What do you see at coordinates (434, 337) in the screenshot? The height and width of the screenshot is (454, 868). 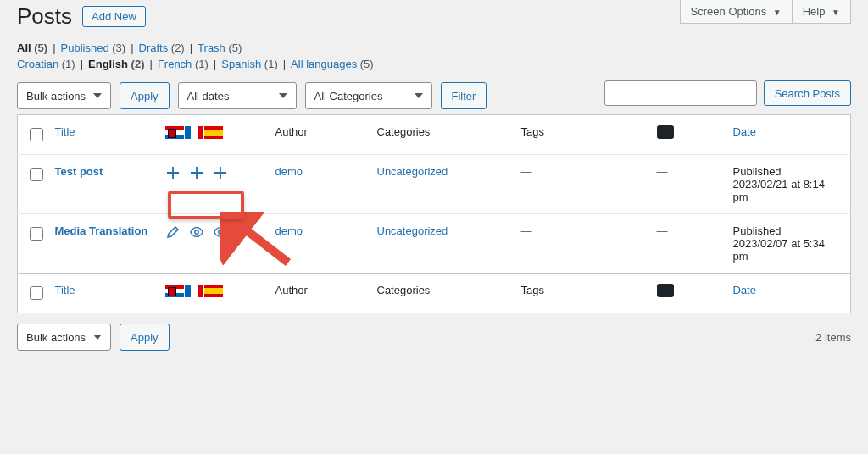 I see `tablenav-bottom: Bulk actions Apply 2 items` at bounding box center [434, 337].